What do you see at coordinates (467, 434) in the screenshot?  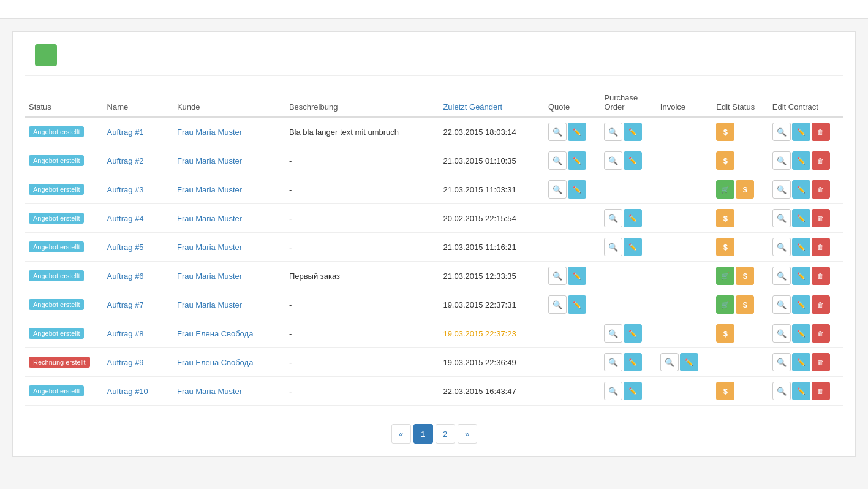 I see `pagination-next: »` at bounding box center [467, 434].